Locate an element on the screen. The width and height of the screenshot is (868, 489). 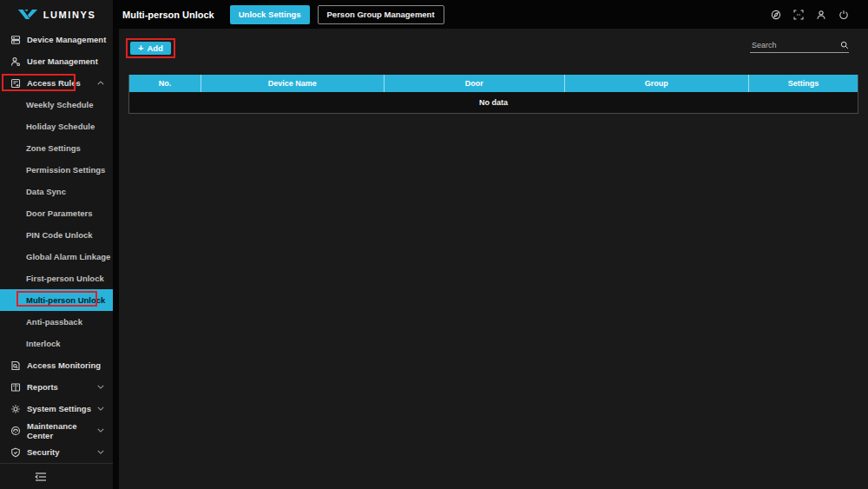
sidebar-item-data-sync: Data Sync is located at coordinates (56, 191).